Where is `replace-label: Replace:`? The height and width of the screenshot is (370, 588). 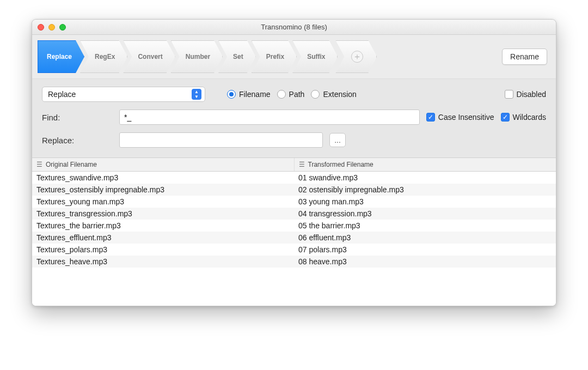
replace-label: Replace: is located at coordinates (77, 141).